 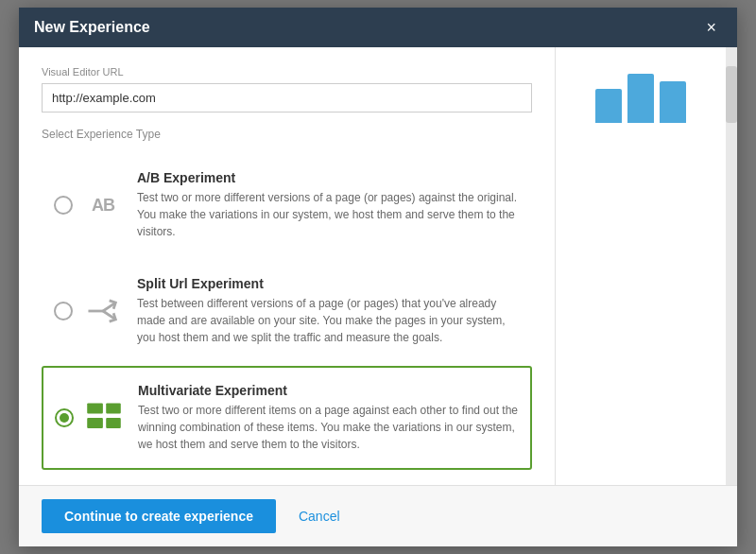 I want to click on split-option-desc: Test between different versions of a pag…, so click(x=329, y=320).